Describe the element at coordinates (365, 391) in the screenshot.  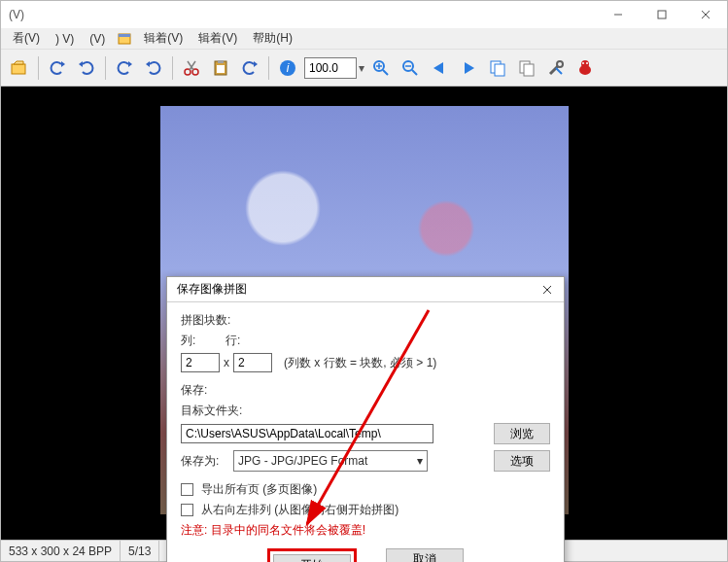
I see `save-label: 保存:` at that location.